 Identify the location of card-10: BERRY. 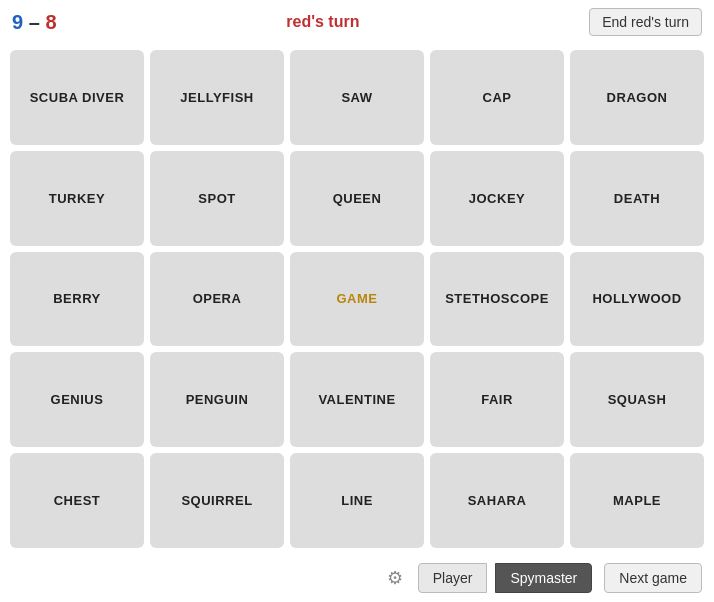
(77, 300).